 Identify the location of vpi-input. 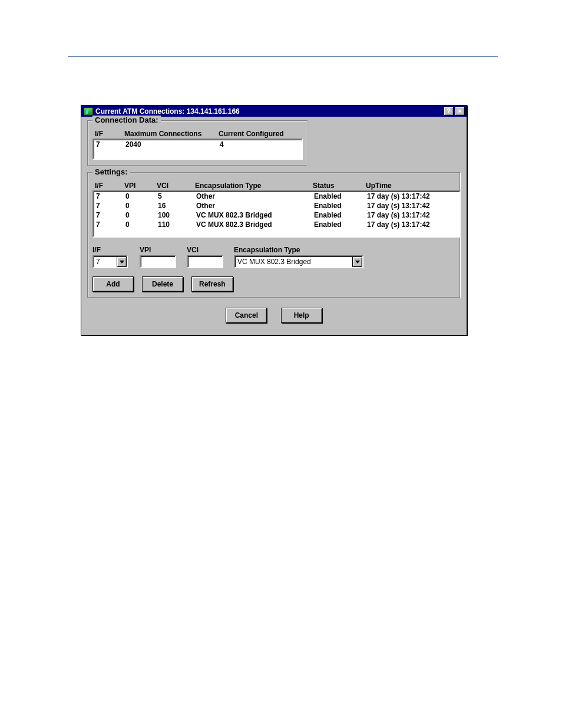
(158, 262).